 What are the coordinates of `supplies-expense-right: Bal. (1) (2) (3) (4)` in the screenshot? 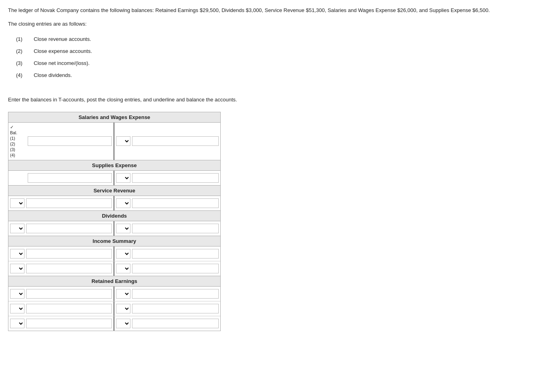 It's located at (167, 178).